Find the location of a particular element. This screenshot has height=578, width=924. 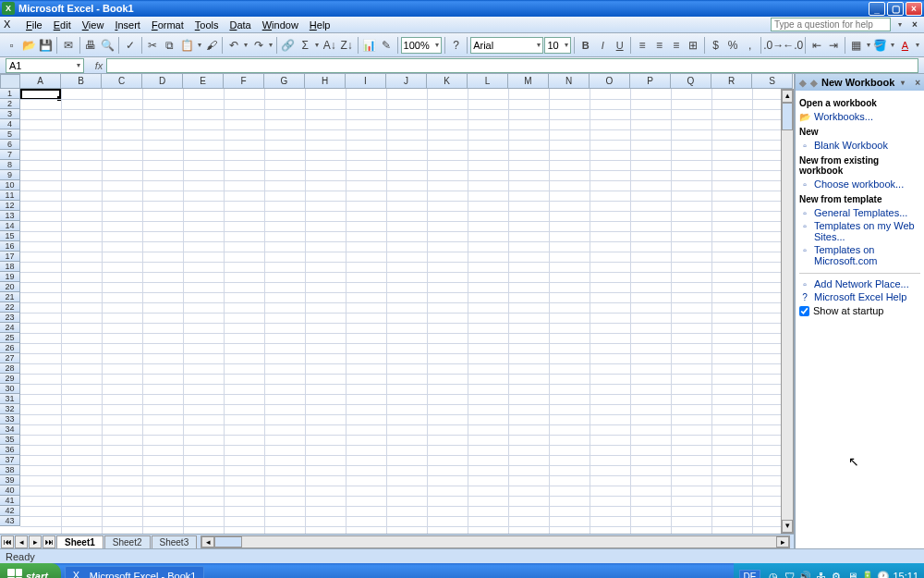

percent-button: % is located at coordinates (732, 45).